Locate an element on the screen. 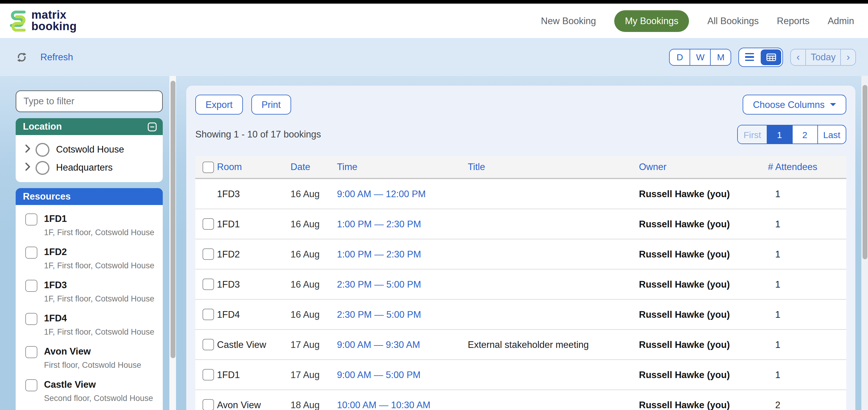  column-header-owner: Owner is located at coordinates (704, 167).